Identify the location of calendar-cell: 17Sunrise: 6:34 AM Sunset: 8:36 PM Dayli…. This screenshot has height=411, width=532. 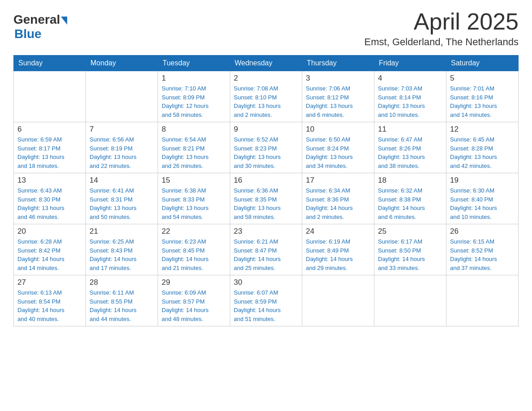
(339, 199).